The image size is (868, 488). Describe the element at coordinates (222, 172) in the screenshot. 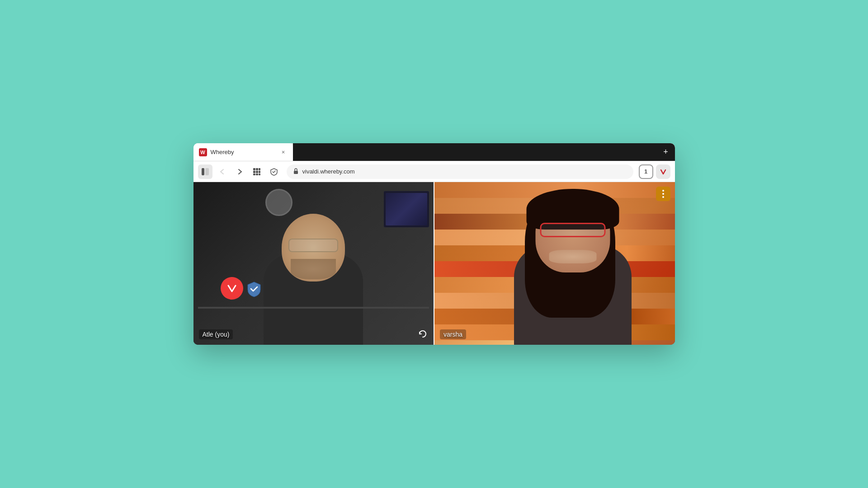

I see `back-button` at that location.